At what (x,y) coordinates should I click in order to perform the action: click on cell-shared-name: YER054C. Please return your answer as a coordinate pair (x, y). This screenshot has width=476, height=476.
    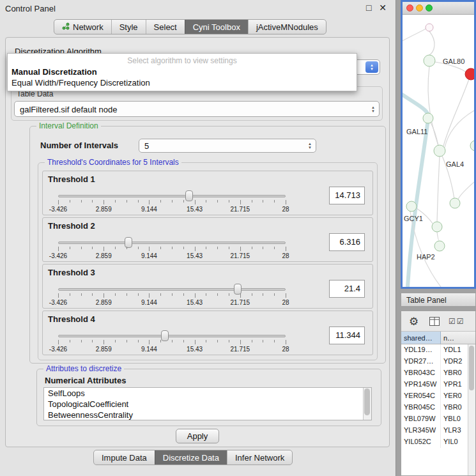
    Looking at the image, I should click on (421, 396).